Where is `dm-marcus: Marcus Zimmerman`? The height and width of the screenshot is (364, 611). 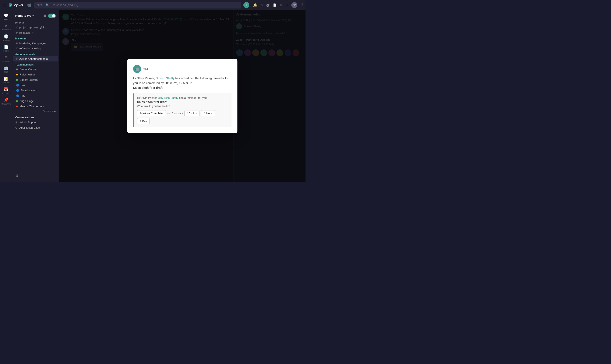 dm-marcus: Marcus Zimmerman is located at coordinates (36, 106).